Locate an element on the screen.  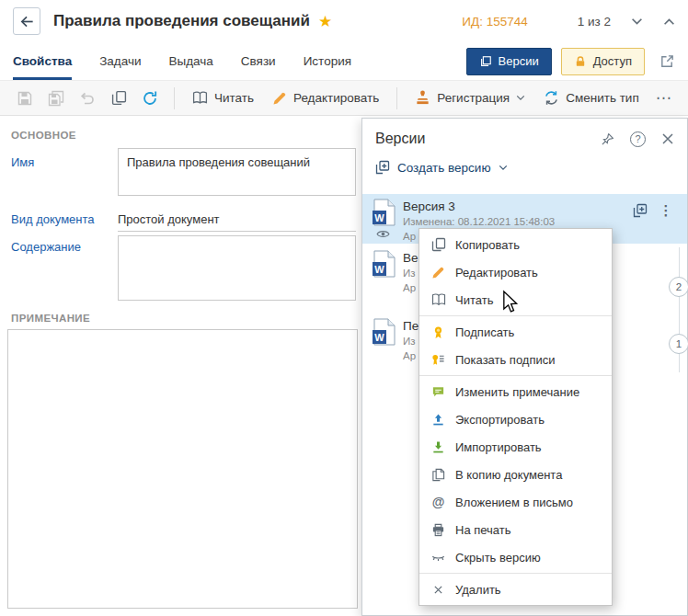
menu-item-label: На печать is located at coordinates (484, 530).